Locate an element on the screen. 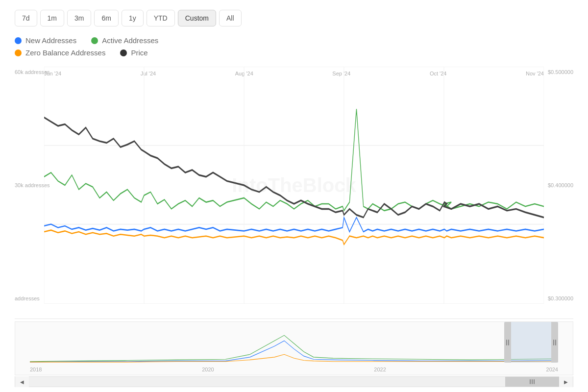 Image resolution: width=588 pixels, height=392 pixels. scroll-thumb-lines is located at coordinates (532, 382).